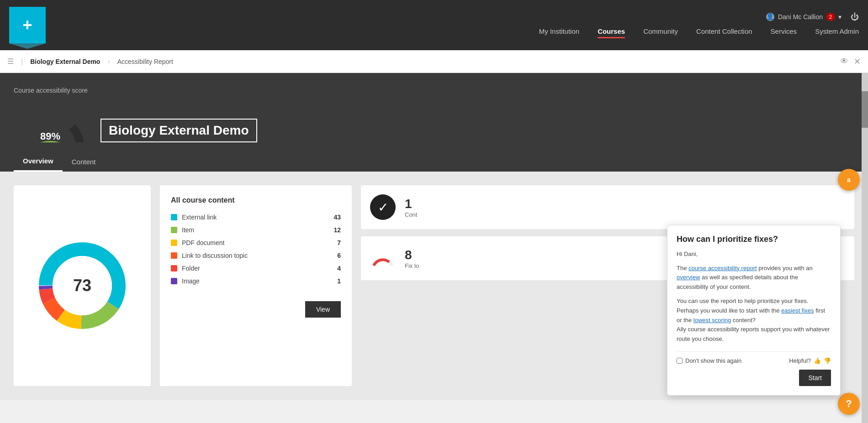  I want to click on count-link-discussion: 6, so click(339, 256).